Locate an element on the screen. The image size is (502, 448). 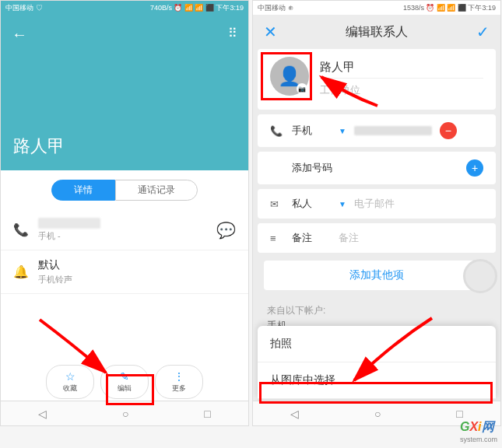
favorite-label: 收藏 is located at coordinates (70, 389).